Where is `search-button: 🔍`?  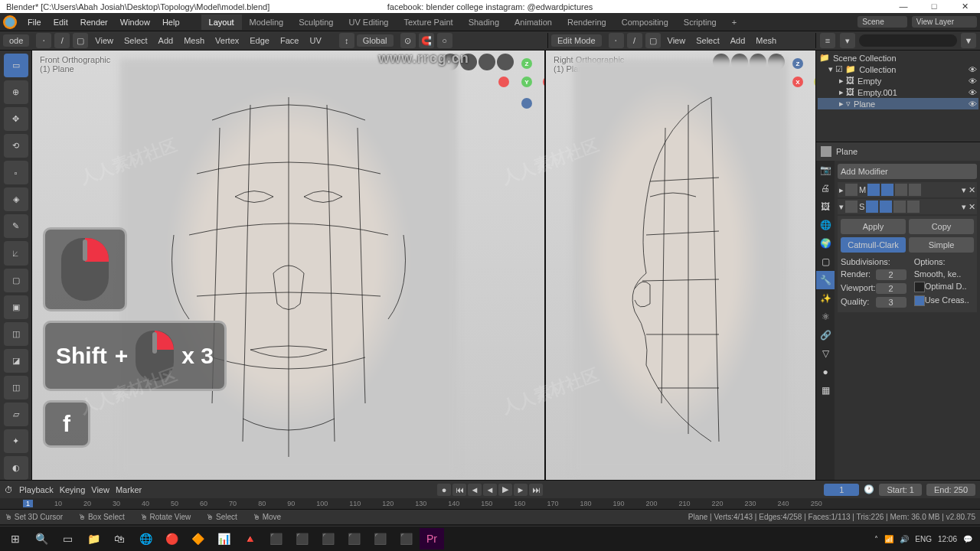
search-button: 🔍 is located at coordinates (41, 539).